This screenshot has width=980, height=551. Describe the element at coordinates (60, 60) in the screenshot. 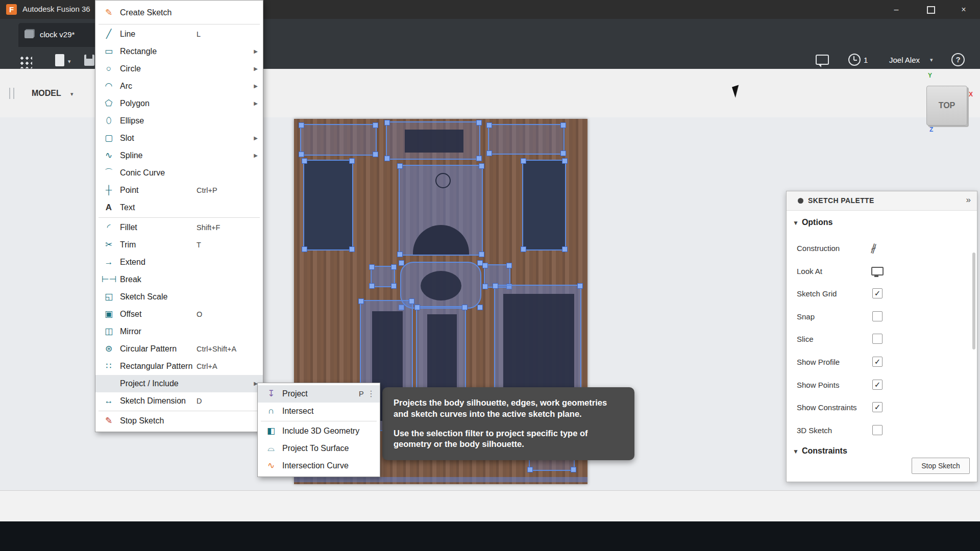

I see `file-menu-icon` at that location.